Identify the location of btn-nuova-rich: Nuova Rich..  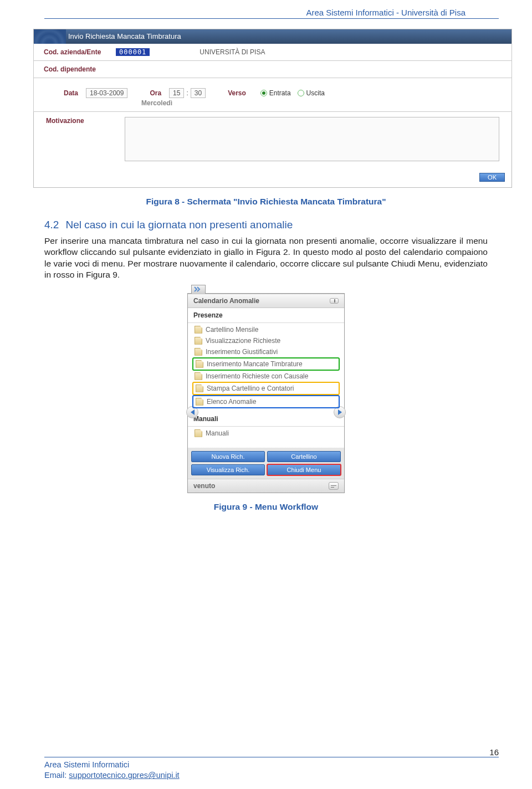
(228, 457).